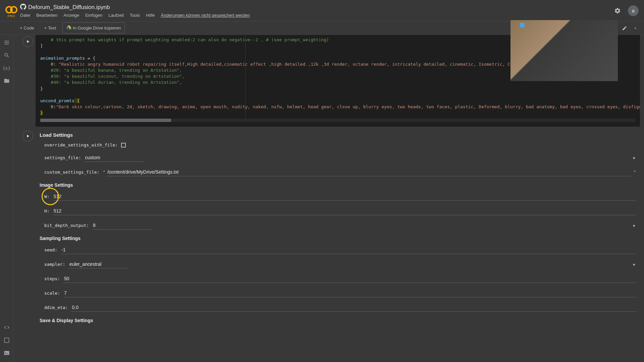 The width and height of the screenshot is (644, 362). What do you see at coordinates (56, 308) in the screenshot?
I see `ddim-eta-label: ddim_eta:` at bounding box center [56, 308].